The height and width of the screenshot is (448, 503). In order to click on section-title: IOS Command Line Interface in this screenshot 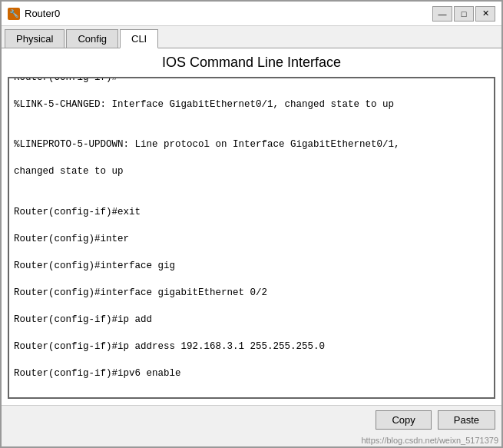, I will do `click(252, 63)`.